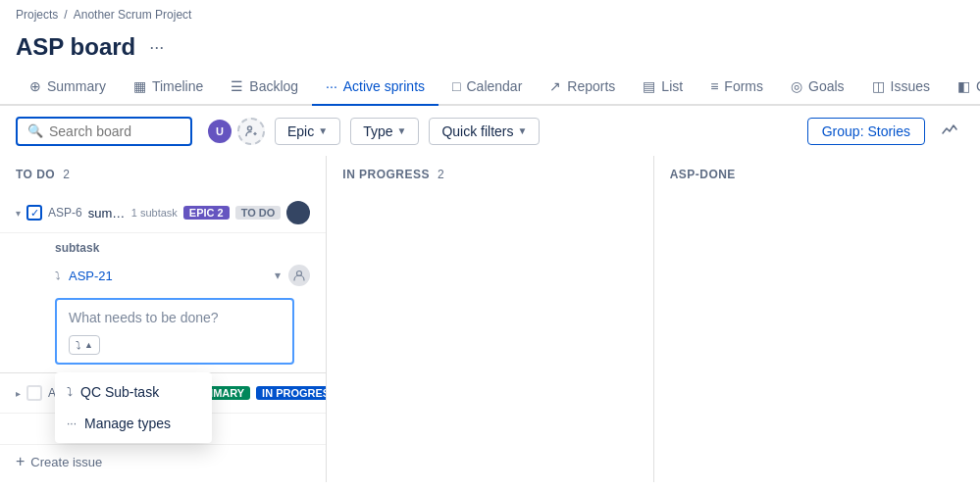 This screenshot has height=491, width=980. Describe the element at coordinates (490, 131) in the screenshot. I see `toolbar: 🔍 U Epic ▼ Type ▼ Quick filters ▼ Group:…` at that location.